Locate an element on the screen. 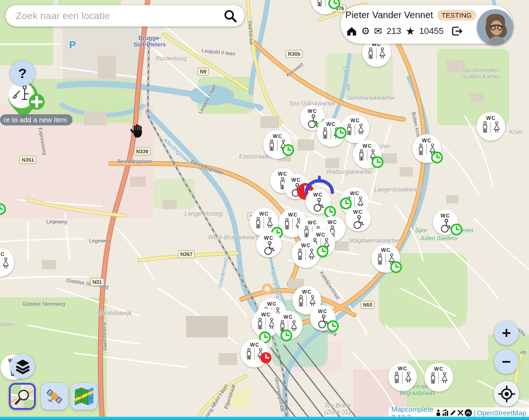 The height and width of the screenshot is (420, 529). road-shield: N351 is located at coordinates (28, 160).